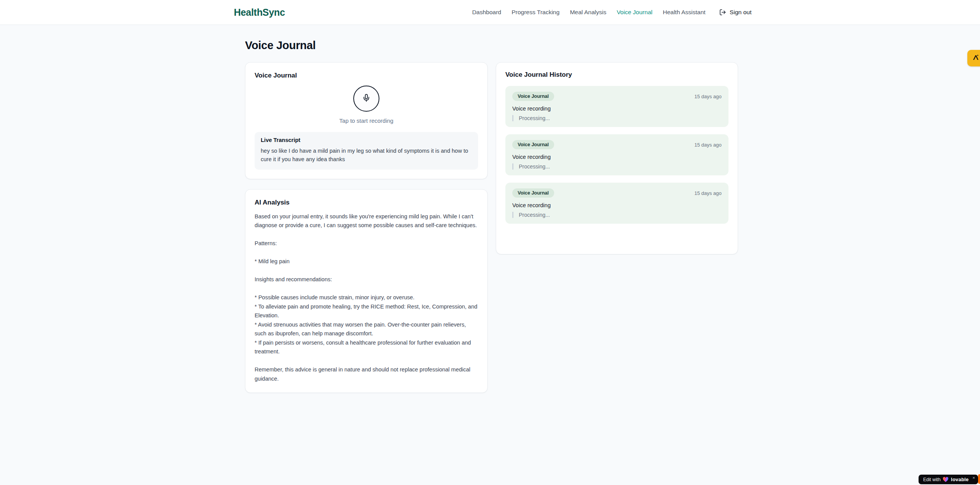  What do you see at coordinates (684, 12) in the screenshot?
I see `nav-item-health-assistant: Health Assistant` at bounding box center [684, 12].